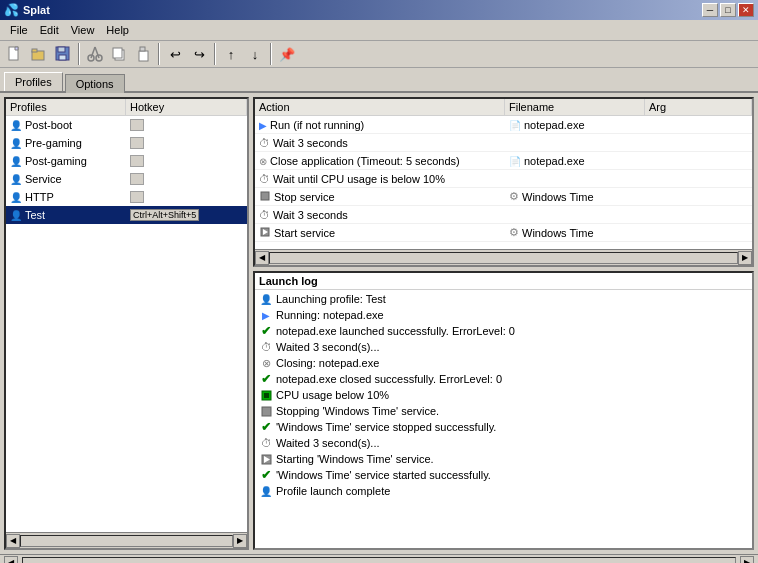 The height and width of the screenshot is (563, 758). I want to click on log-entry: ⏱ Waited 3 second(s)..., so click(504, 443).